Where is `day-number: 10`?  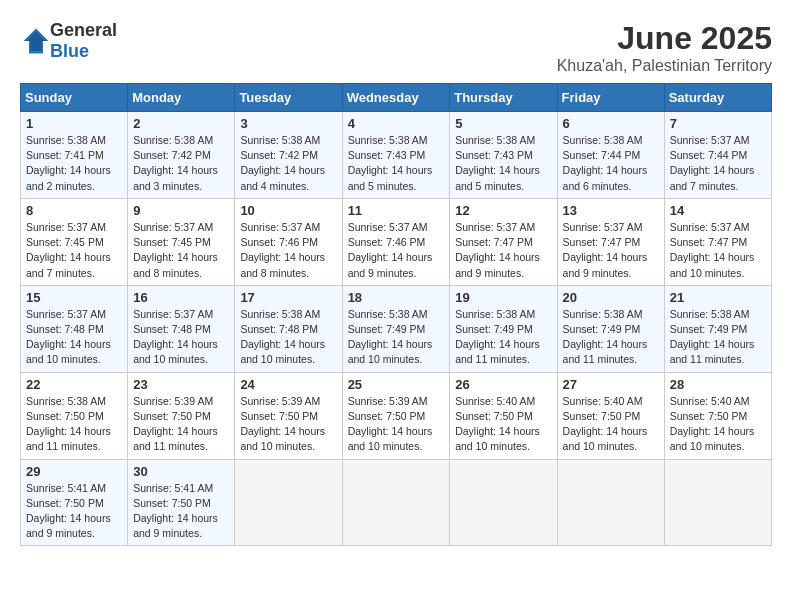 day-number: 10 is located at coordinates (288, 210).